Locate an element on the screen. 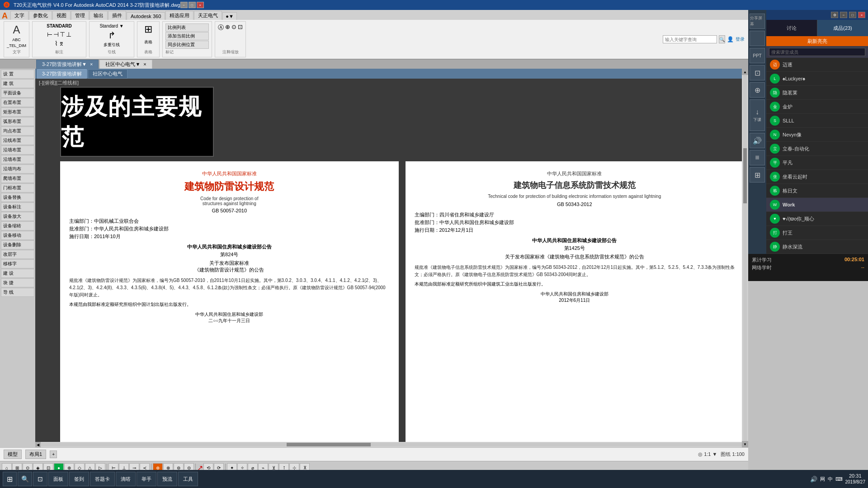 Image resolution: width=868 pixels, height=488 pixels. tool-dengdian: 均点布置 is located at coordinates (18, 131).